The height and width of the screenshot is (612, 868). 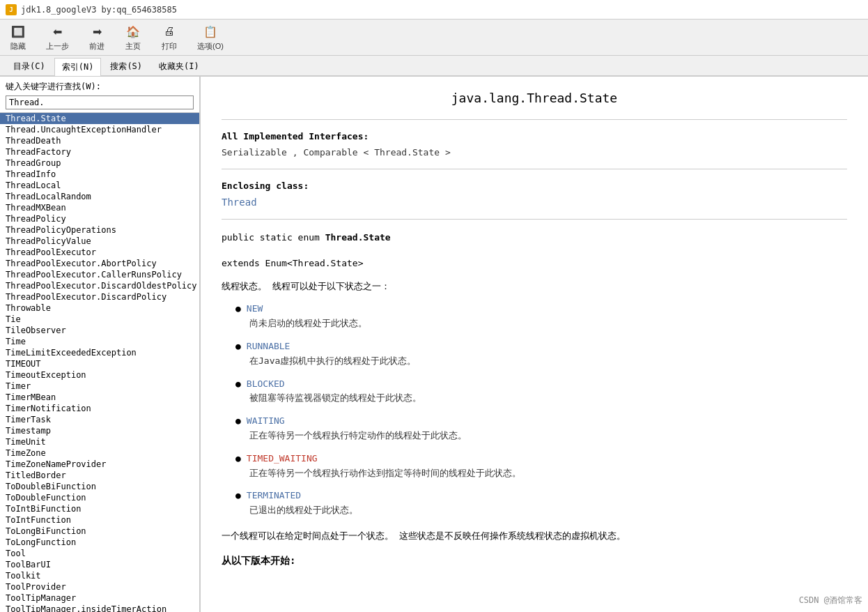 What do you see at coordinates (548, 399) in the screenshot?
I see `enum-desc: 被阻塞等待监视器锁定的线程处于此状态。` at bounding box center [548, 399].